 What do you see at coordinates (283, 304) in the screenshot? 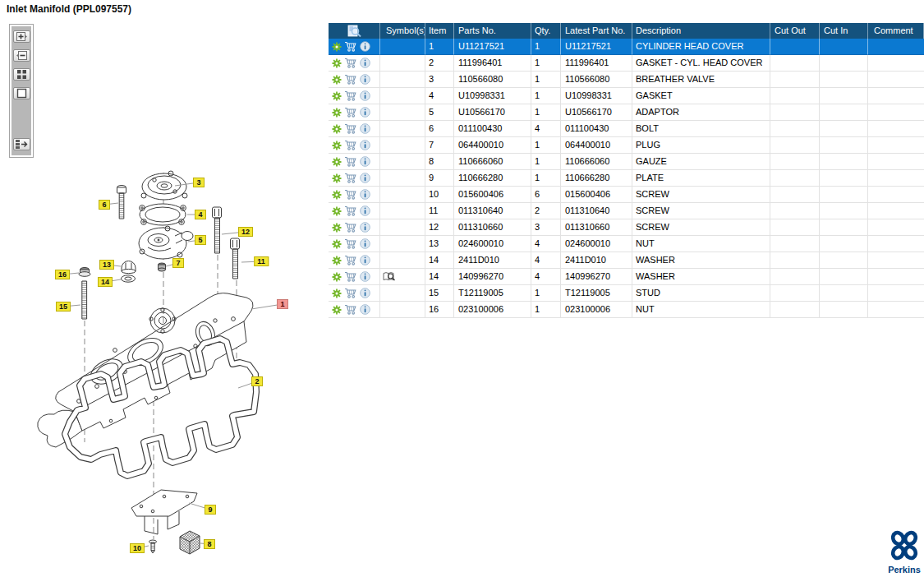
I see `diagram-callout-1: 1` at bounding box center [283, 304].